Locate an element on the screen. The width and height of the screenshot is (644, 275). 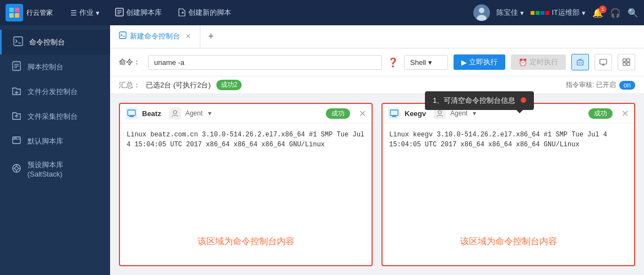
file-collect-icon is located at coordinates (17, 117).